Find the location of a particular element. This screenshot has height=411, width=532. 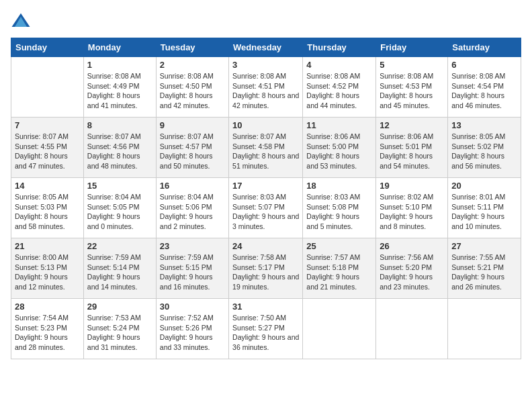

day-number: 8 is located at coordinates (120, 125).